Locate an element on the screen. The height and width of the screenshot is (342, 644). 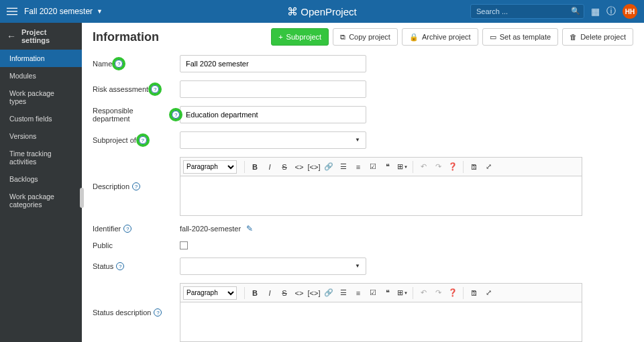
pencil-icon: ✎ is located at coordinates (250, 229).